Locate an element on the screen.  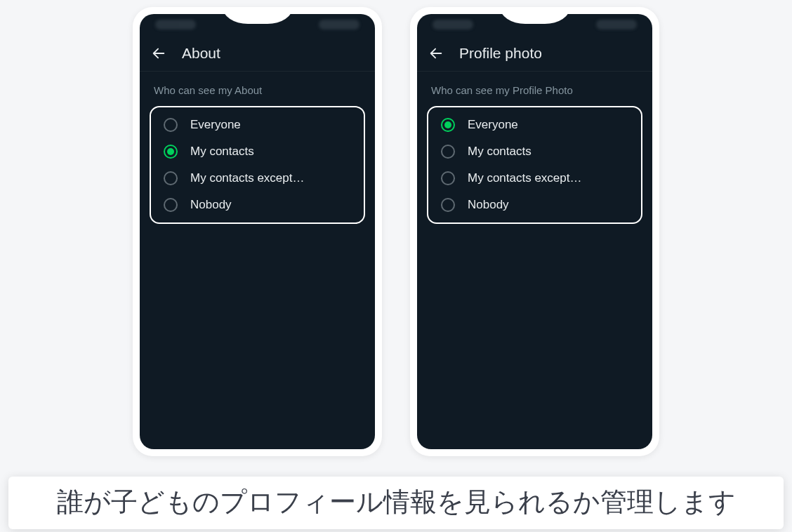
app-bar: About is located at coordinates (257, 53).